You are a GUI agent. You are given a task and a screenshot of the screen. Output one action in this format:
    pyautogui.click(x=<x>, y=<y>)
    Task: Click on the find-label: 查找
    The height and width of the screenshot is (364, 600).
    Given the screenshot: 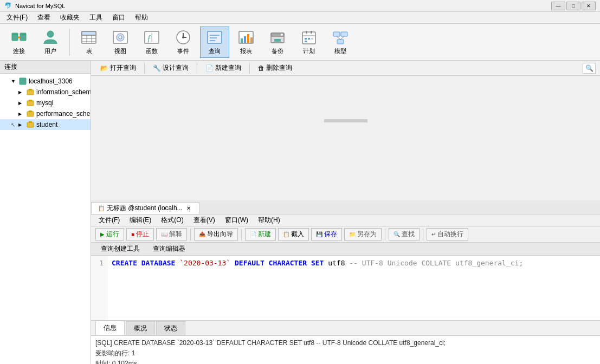 What is the action you would take?
    pyautogui.click(x=408, y=234)
    